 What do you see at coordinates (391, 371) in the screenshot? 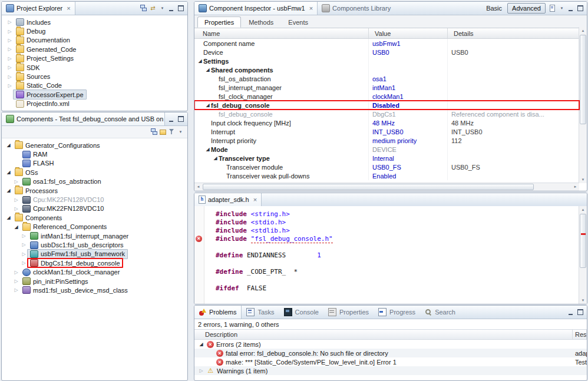
I see `problem-row: ▷⚠Warnings (1 item)` at bounding box center [391, 371].